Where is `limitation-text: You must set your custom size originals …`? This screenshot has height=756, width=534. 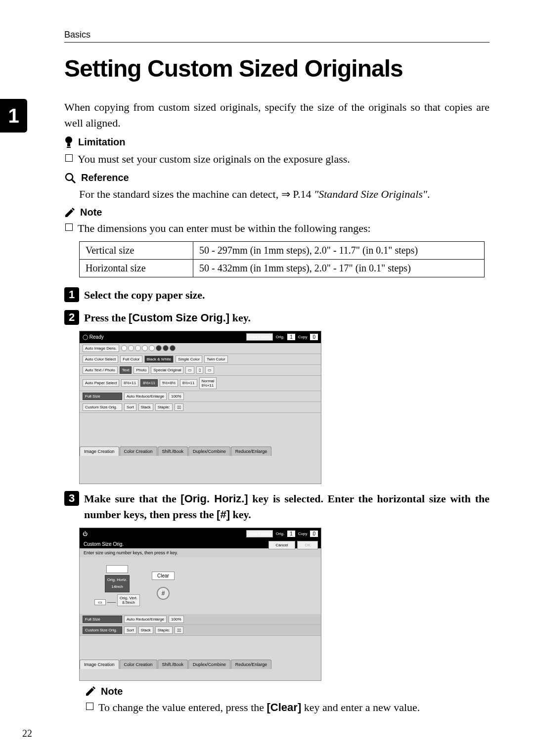 limitation-text: You must set your custom size originals … is located at coordinates (214, 159).